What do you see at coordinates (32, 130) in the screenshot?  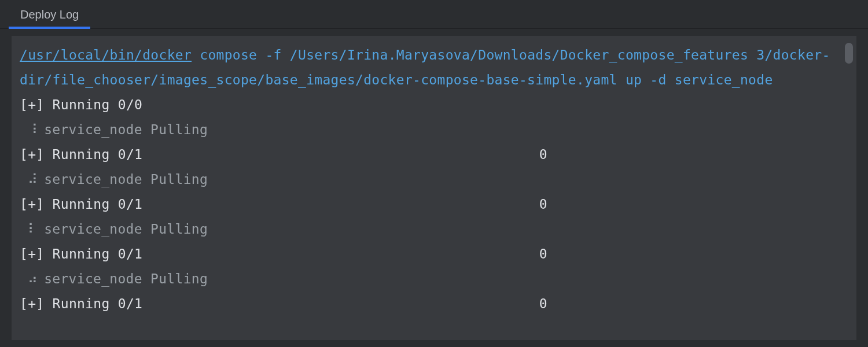 I see `spinner-icon: ⠸` at bounding box center [32, 130].